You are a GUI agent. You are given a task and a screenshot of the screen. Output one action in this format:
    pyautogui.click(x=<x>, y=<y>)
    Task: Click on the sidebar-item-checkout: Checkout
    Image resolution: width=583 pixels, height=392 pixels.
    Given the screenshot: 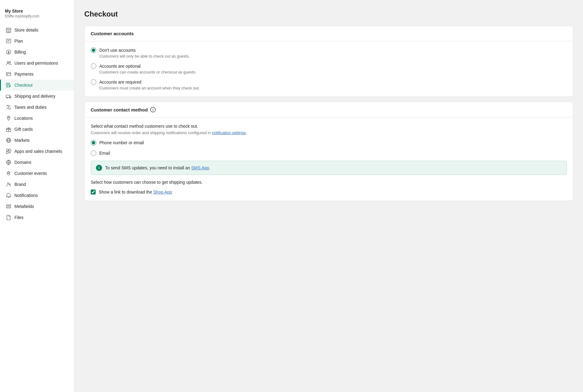 What is the action you would take?
    pyautogui.click(x=37, y=85)
    